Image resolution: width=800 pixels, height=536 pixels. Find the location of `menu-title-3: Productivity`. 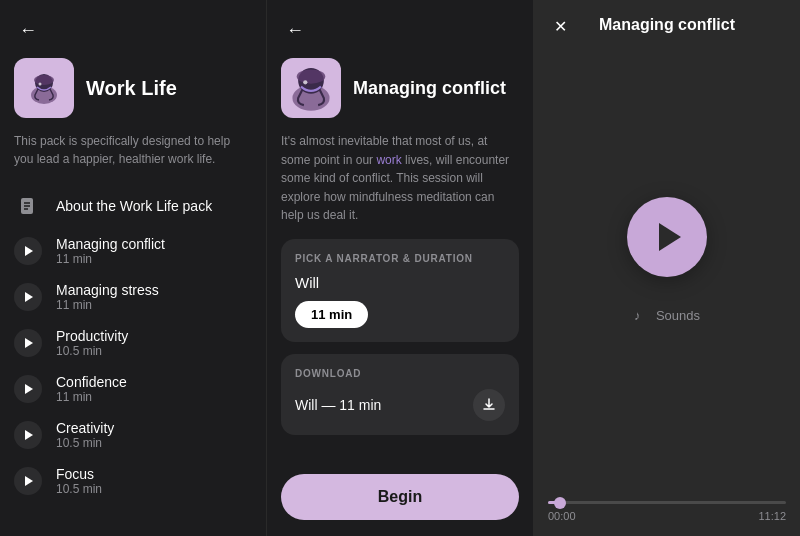

menu-title-3: Productivity is located at coordinates (92, 336).